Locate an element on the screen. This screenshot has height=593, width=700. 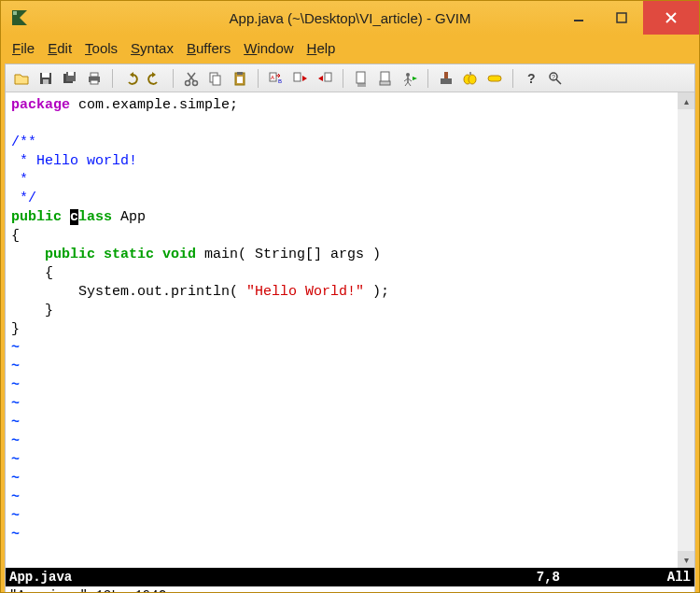
gvim-icon is located at coordinates (20, 18).